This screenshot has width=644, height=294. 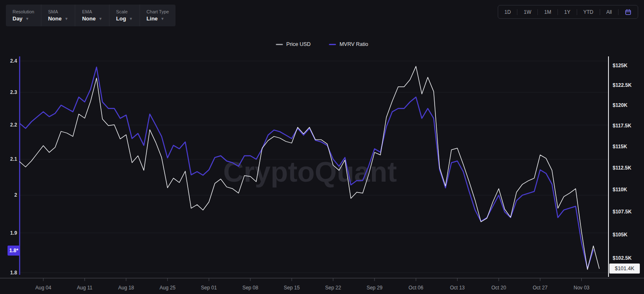 I want to click on right-axis-tick-label: $122.5K, so click(x=622, y=85).